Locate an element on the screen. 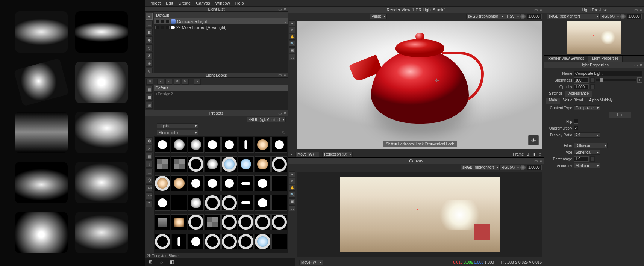 The image size is (644, 266). subtab-value-blend: Value Blend is located at coordinates (573, 101).